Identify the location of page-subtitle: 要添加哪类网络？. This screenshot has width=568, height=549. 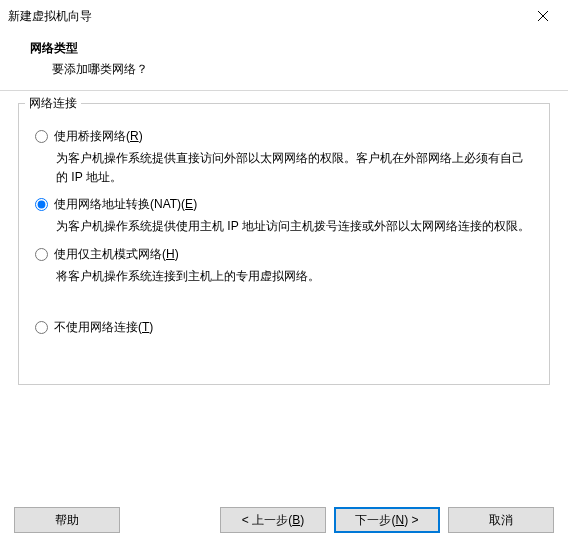
(290, 70).